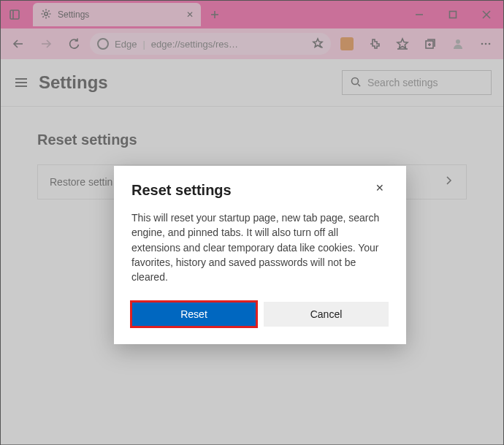 The image size is (504, 445). I want to click on cancel-button: Cancel, so click(326, 314).